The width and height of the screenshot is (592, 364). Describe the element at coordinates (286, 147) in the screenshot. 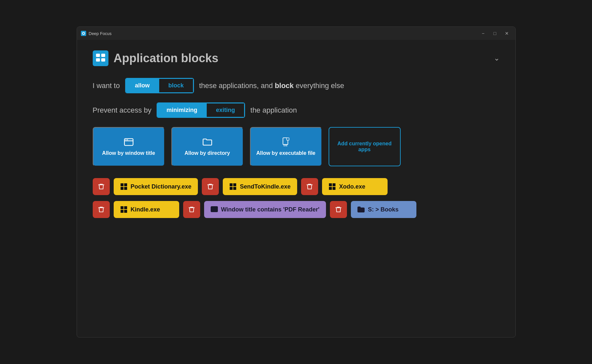

I see `allow-by-executable-button: EXE Allow by executable file` at that location.